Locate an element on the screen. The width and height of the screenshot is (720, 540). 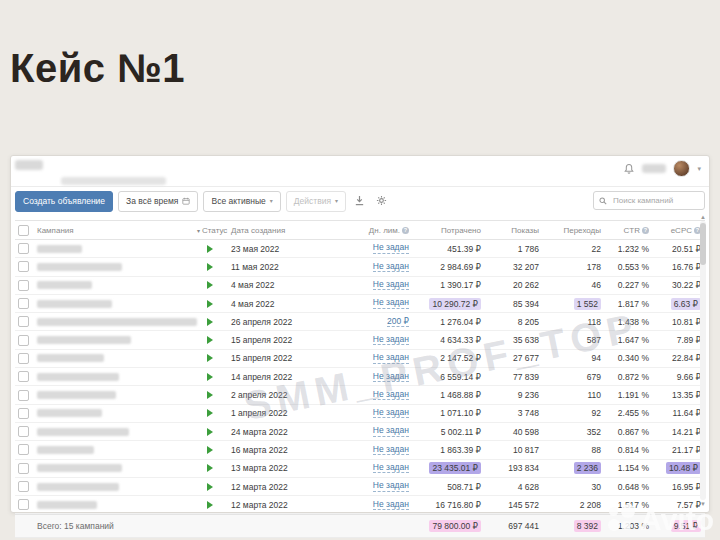
table-row: 13 марта 2022Не задан23 435.01 ₽193 8342… is located at coordinates (360, 469).